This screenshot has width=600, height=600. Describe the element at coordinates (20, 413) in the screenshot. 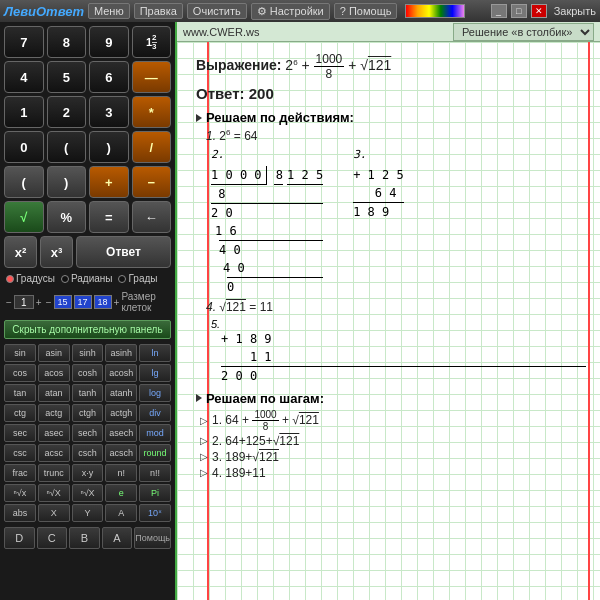

I see `func-ctg: ctg` at that location.